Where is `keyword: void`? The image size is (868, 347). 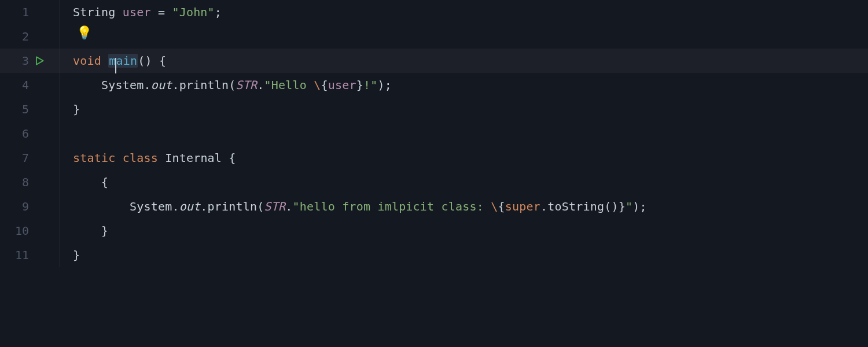 keyword: void is located at coordinates (87, 61).